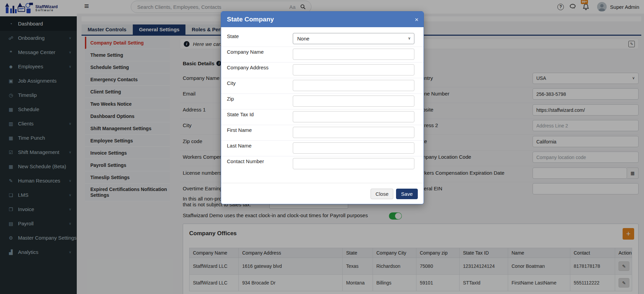 This screenshot has width=644, height=294. I want to click on modal-label-state: State, so click(260, 39).